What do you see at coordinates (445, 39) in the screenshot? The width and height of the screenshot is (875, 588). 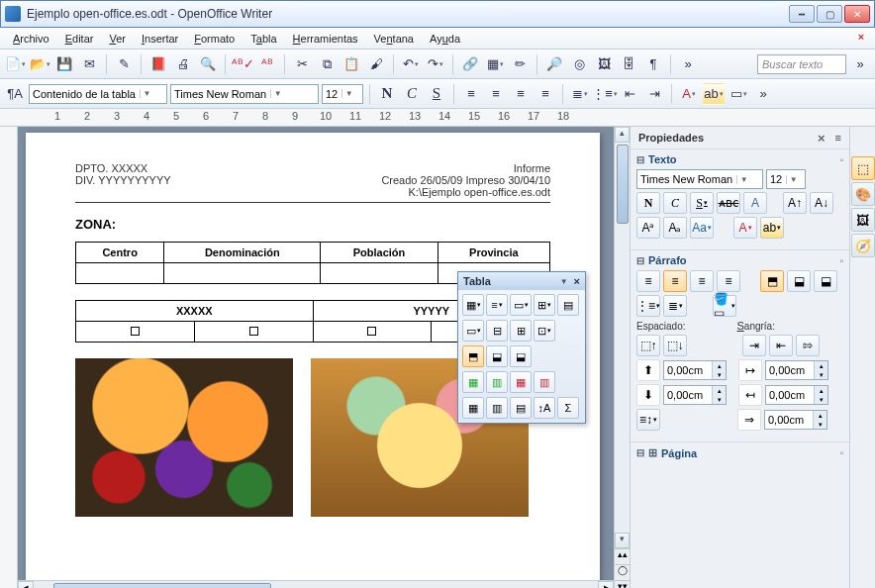 I see `menu-ayuda: Ayuda` at bounding box center [445, 39].